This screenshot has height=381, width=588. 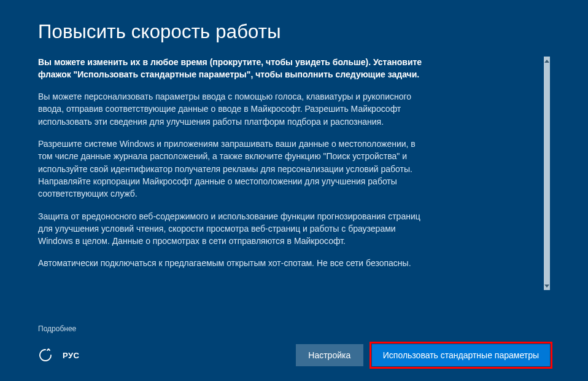 What do you see at coordinates (59, 355) in the screenshot?
I see `ease-of-access-area: РУС` at bounding box center [59, 355].